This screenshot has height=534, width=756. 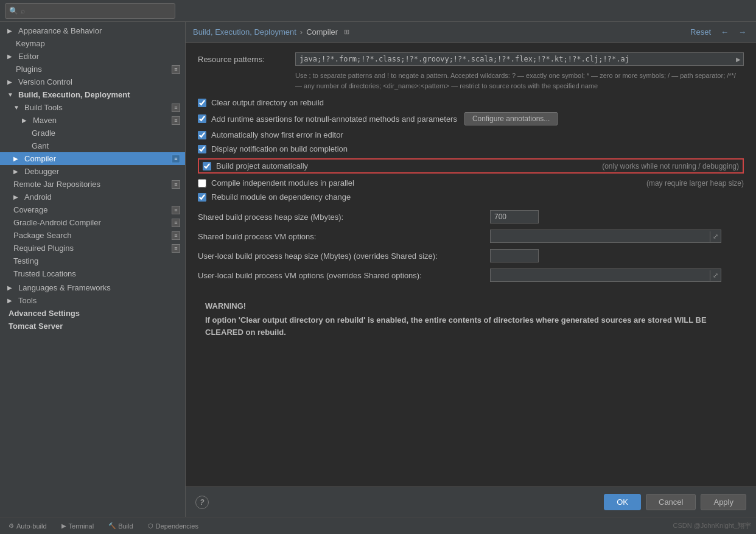 I want to click on toolbar-auto-build: ⚙ Auto-build, so click(x=28, y=526).